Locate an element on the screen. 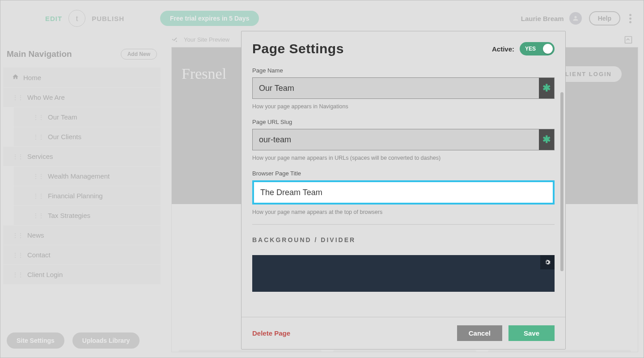  url-slug-label: Page URL Slug is located at coordinates (403, 122).